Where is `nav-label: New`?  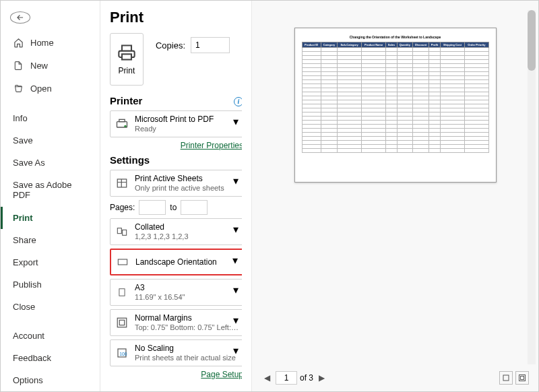
nav-label: New is located at coordinates (39, 66).